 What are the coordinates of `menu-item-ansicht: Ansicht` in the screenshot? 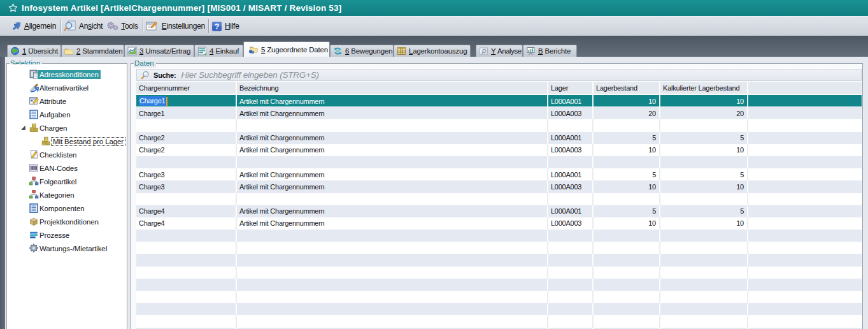 It's located at (83, 27).